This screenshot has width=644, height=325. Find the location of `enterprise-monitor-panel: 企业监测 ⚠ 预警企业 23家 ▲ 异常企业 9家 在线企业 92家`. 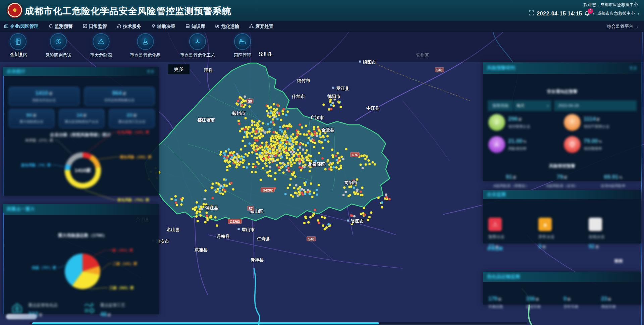

enterprise-monitor-panel: 企业监测 ⚠ 预警企业 23家 ▲ 异常企业 9家 在线企业 92家 is located at coordinates (562, 217).